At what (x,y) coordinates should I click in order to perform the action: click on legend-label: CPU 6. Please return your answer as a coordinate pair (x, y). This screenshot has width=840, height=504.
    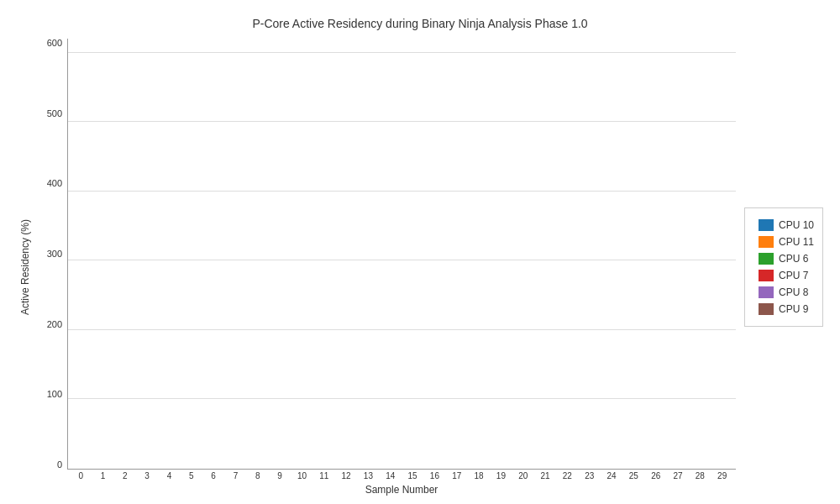
    Looking at the image, I should click on (793, 259).